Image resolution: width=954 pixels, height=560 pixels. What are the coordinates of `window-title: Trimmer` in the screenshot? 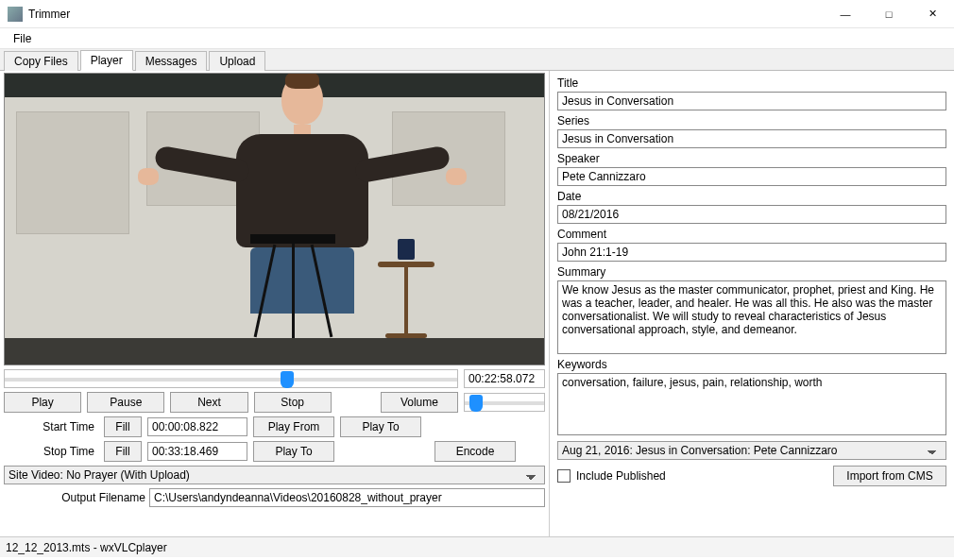 It's located at (426, 14).